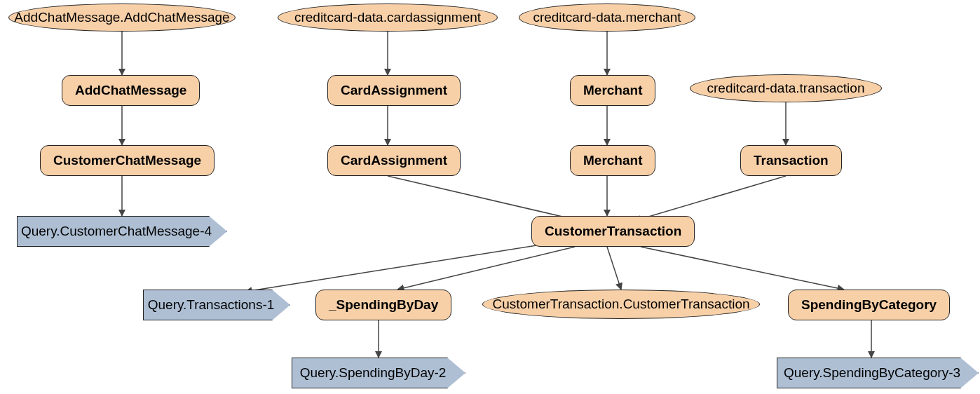 This screenshot has width=980, height=394. What do you see at coordinates (791, 161) in the screenshot?
I see `node-transaction: Transaction` at bounding box center [791, 161].